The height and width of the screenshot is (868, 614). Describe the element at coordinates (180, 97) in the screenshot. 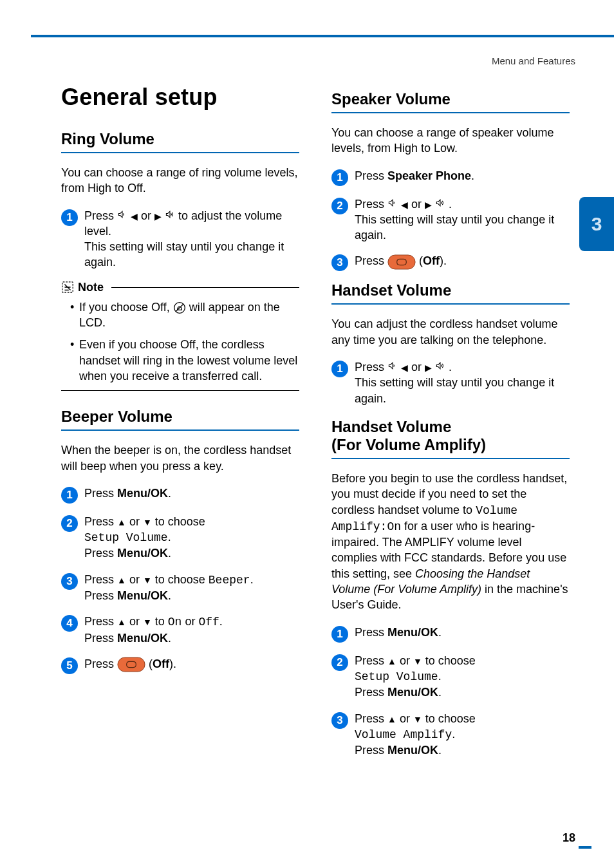

I see `page-title: General setup` at that location.